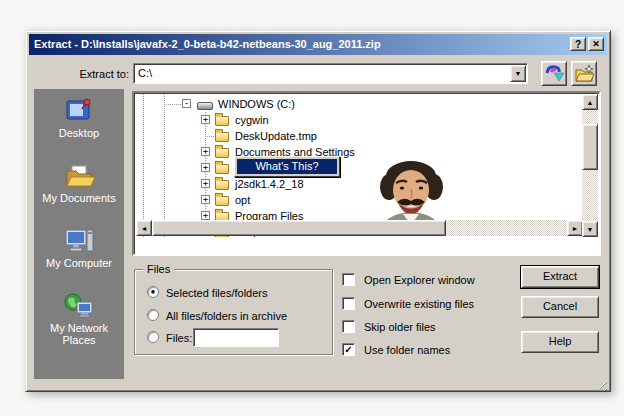 The image size is (624, 416). What do you see at coordinates (79, 234) in the screenshot?
I see `places-bar: Desktop My Documents My Computer` at bounding box center [79, 234].